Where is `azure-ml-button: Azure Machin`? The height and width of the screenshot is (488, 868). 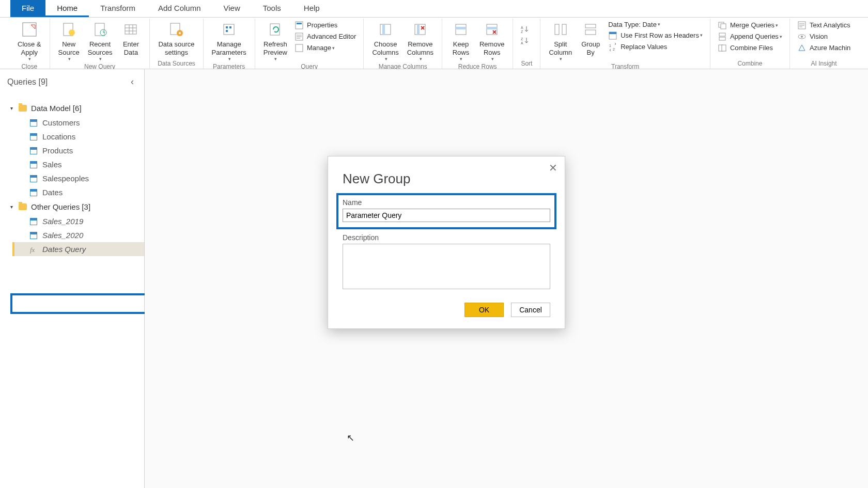
azure-ml-button: Azure Machin is located at coordinates (824, 48).